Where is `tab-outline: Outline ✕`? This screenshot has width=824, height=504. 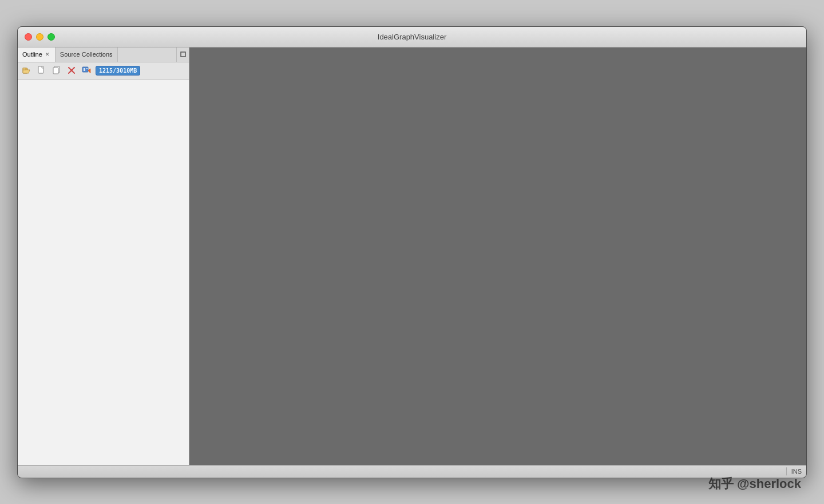 tab-outline: Outline ✕ is located at coordinates (37, 55).